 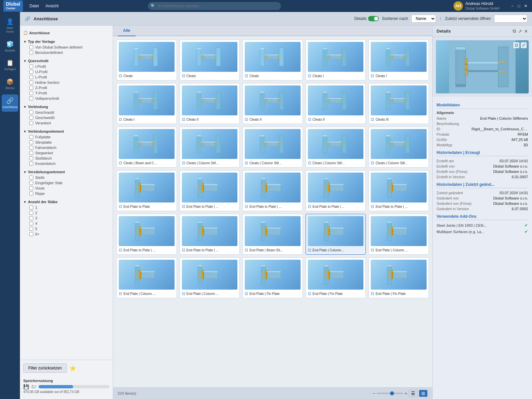 I want to click on checkbox-steife, so click(x=31, y=178).